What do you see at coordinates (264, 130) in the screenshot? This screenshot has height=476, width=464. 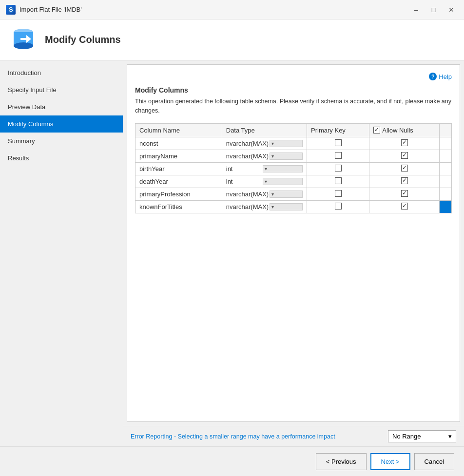 I see `col-header-data-type: Data Type` at bounding box center [264, 130].